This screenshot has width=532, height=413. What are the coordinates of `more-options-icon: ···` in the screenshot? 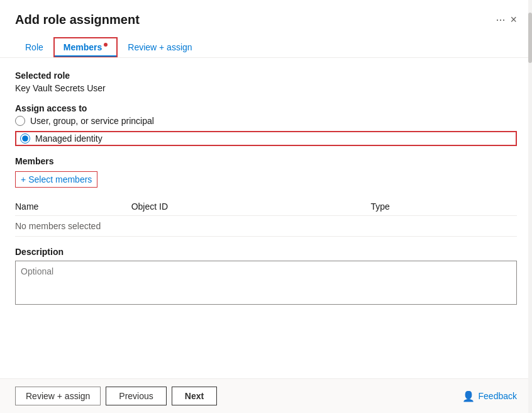 It's located at (501, 20).